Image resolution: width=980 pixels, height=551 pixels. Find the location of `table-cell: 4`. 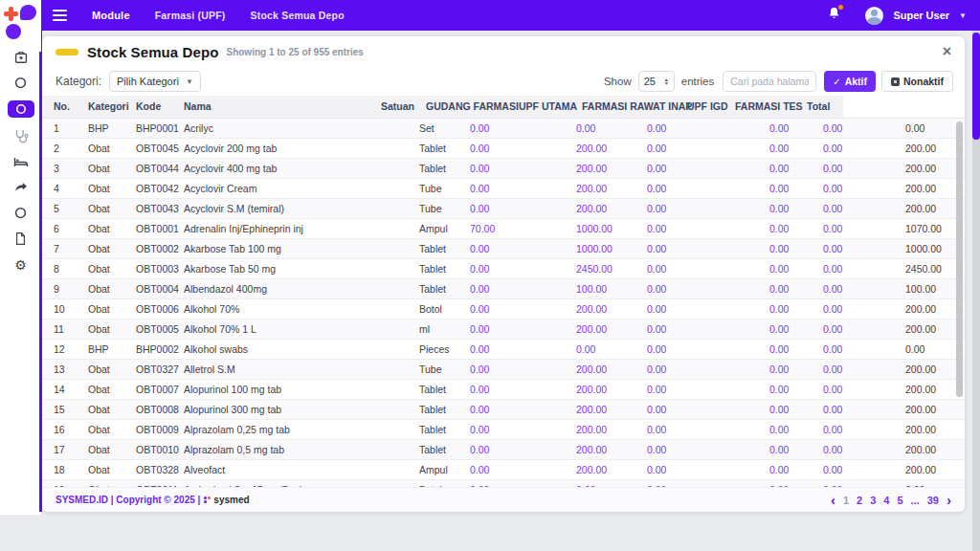

table-cell: 4 is located at coordinates (59, 187).